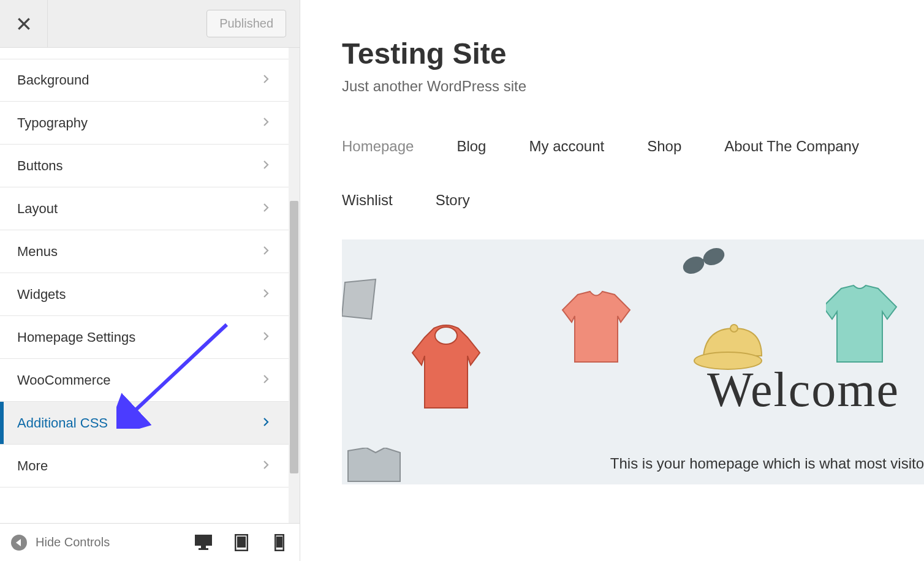 The height and width of the screenshot is (561, 924). What do you see at coordinates (803, 390) in the screenshot?
I see `hero-heading: Welcome` at bounding box center [803, 390].